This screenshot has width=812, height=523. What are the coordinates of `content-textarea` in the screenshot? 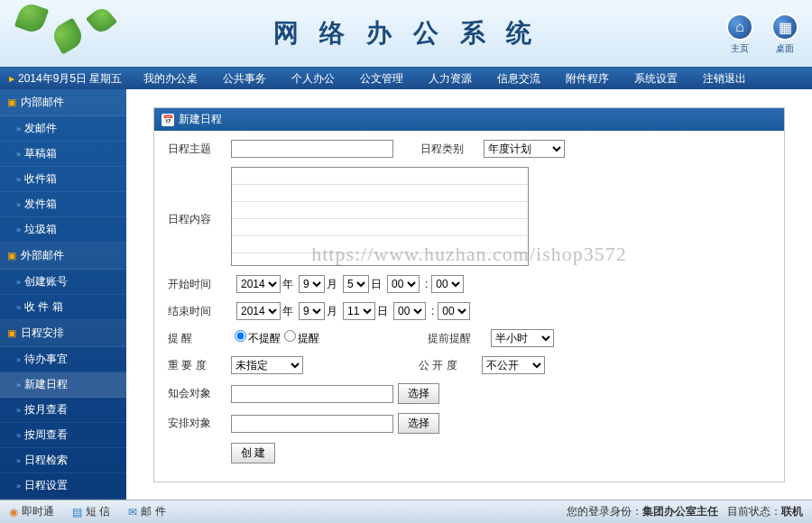 It's located at (380, 216).